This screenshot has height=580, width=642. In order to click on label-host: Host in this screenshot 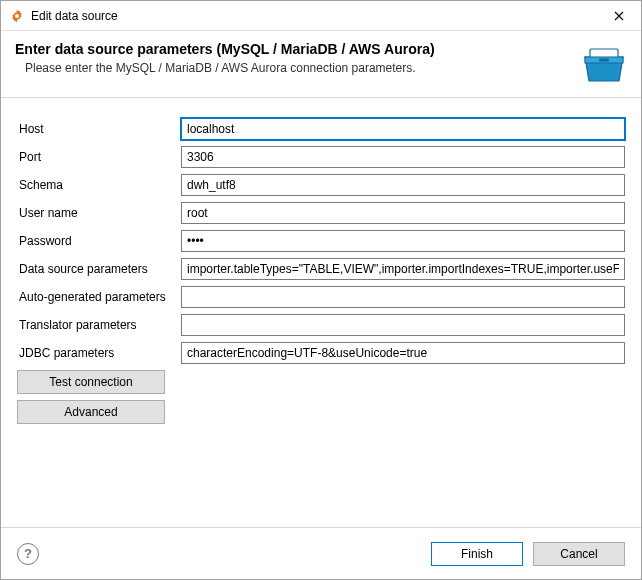, I will do `click(99, 129)`.